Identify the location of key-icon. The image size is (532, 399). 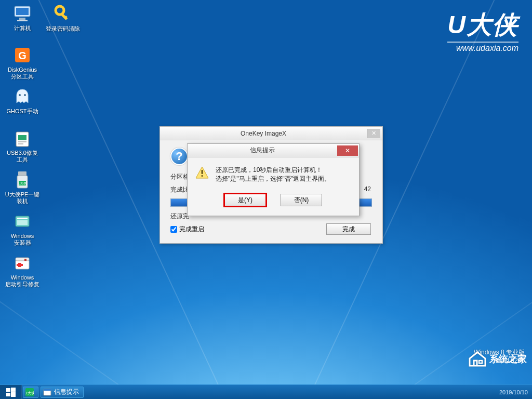
(63, 14).